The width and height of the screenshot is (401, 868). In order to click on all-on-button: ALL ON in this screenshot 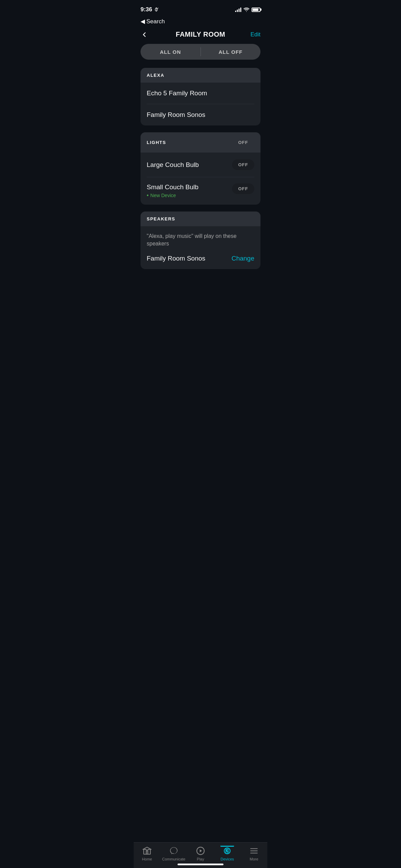, I will do `click(171, 52)`.